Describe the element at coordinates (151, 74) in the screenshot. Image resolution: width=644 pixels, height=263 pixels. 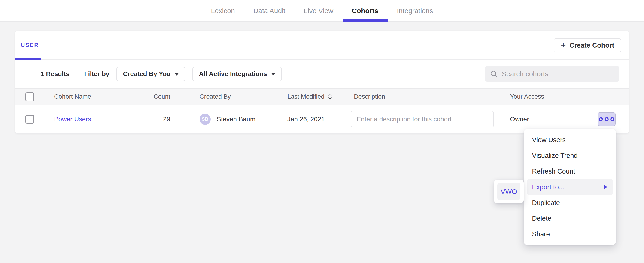
I see `created-by-dropdown: Created By You` at that location.